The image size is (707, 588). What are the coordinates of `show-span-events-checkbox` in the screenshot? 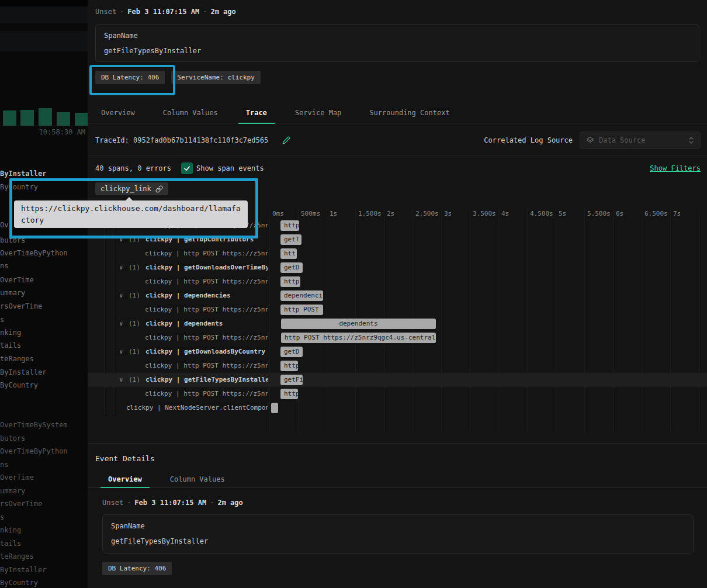 It's located at (187, 168).